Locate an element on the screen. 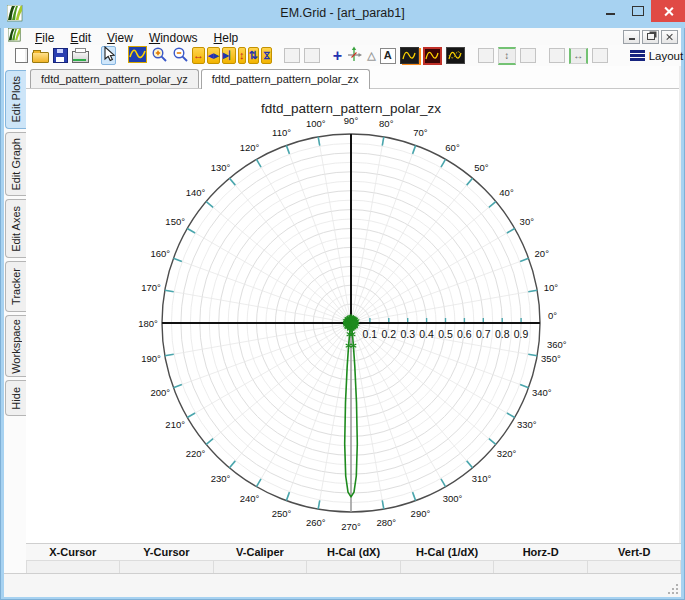  caliper-button: △ is located at coordinates (371, 56).